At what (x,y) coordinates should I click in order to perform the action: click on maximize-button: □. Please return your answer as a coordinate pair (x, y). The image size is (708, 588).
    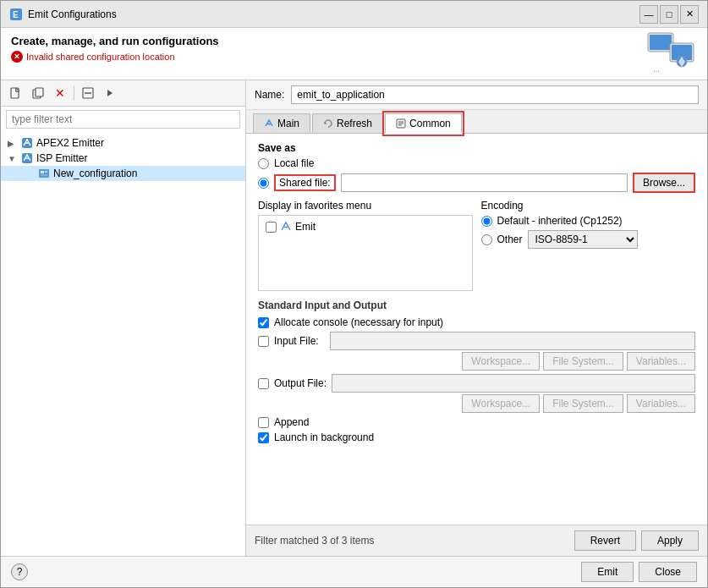
    Looking at the image, I should click on (669, 14).